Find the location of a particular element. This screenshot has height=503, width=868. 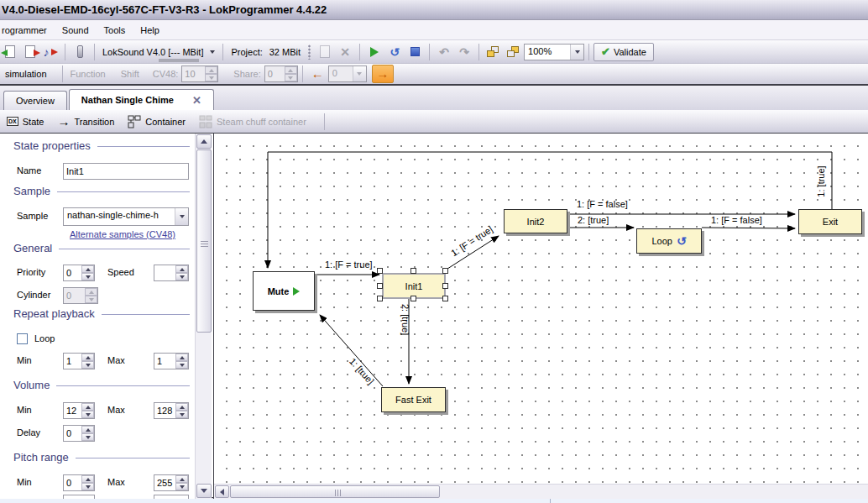

zoom-dropdown: 100% is located at coordinates (554, 52).